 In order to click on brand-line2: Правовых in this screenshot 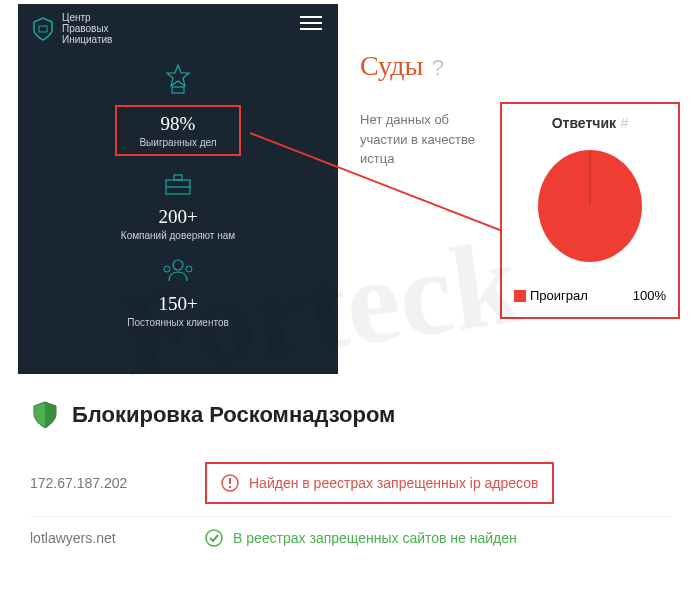, I will do `click(87, 28)`.